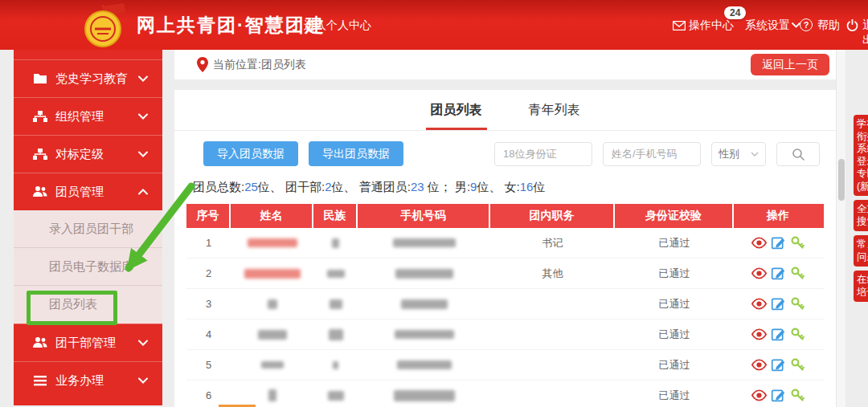 Image resolution: width=868 pixels, height=407 pixels. What do you see at coordinates (336, 335) in the screenshot?
I see `row-ethnicity-redacted` at bounding box center [336, 335].